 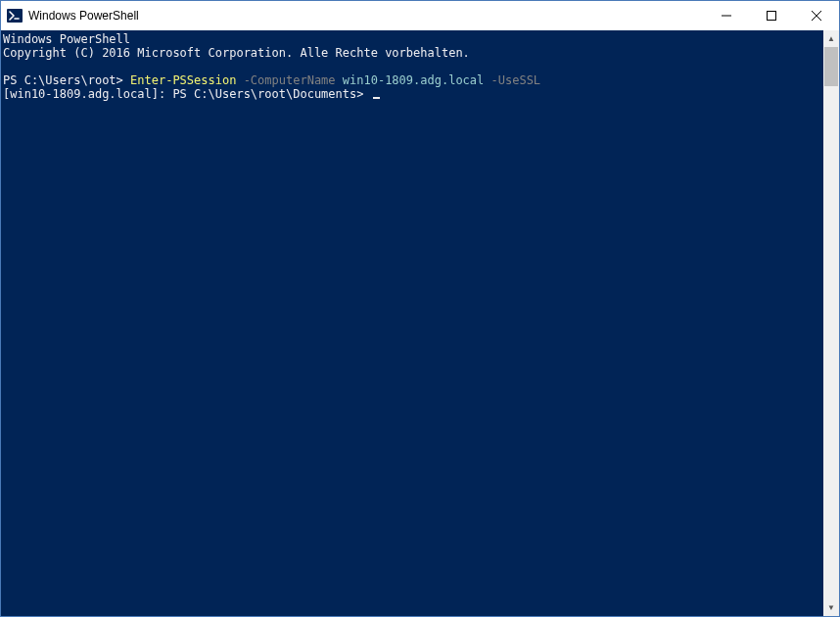 I want to click on param-value: win10-1809.adg.local, so click(x=413, y=80).